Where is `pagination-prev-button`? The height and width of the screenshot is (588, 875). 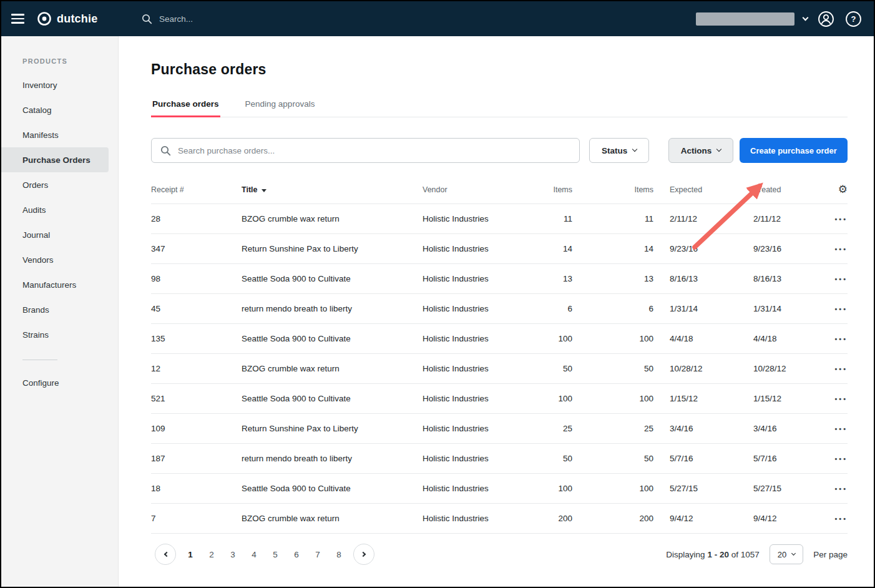
pagination-prev-button is located at coordinates (165, 554).